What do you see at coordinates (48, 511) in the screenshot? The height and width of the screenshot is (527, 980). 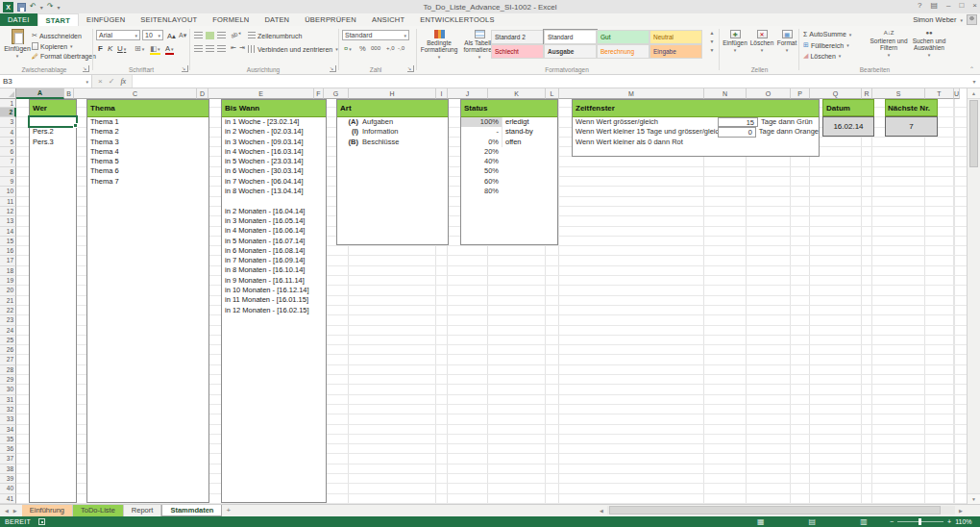 I see `sheet-tab: Einführung` at bounding box center [48, 511].